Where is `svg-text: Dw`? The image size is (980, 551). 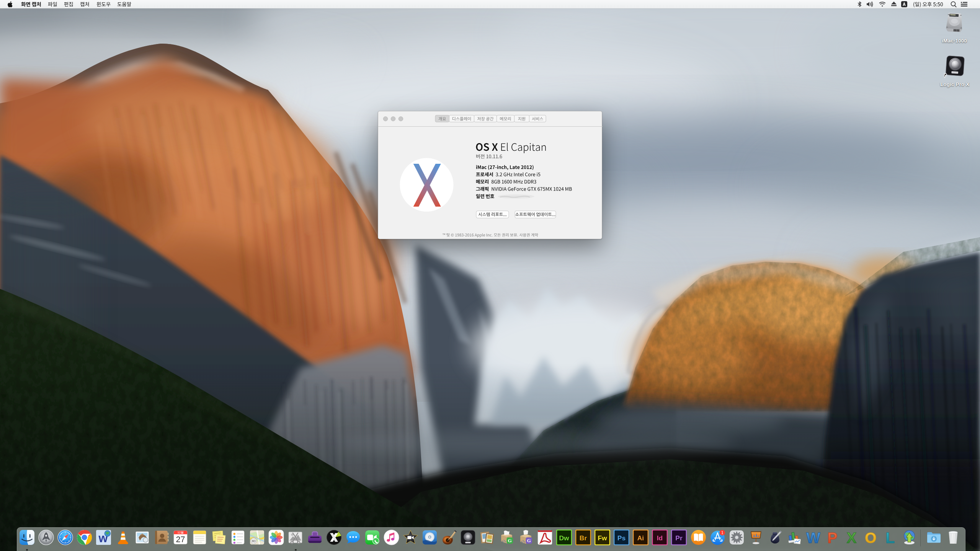 svg-text: Dw is located at coordinates (564, 538).